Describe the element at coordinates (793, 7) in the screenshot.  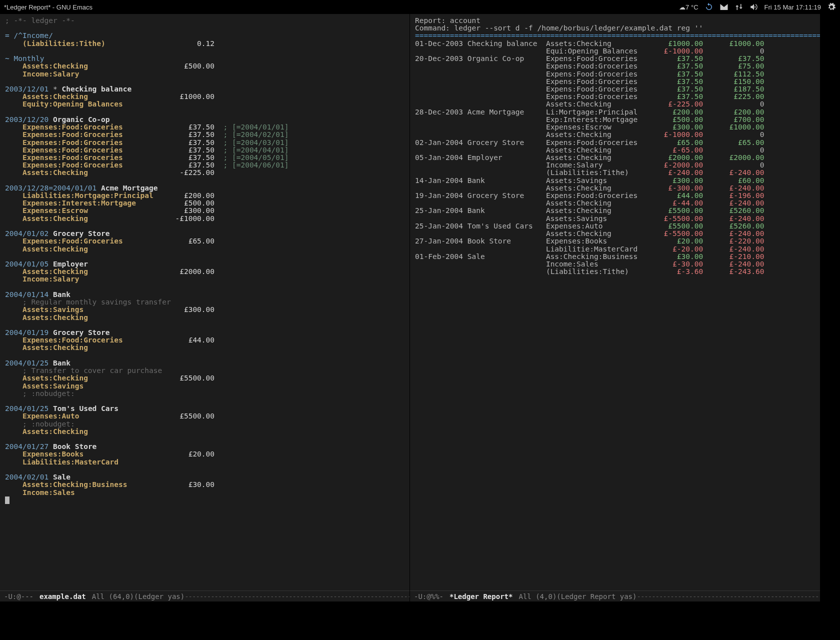
I see `clock: Fri 15 Mar 17:11:19` at that location.